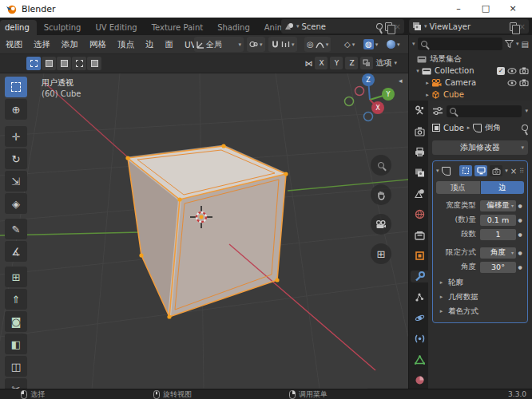 The image size is (532, 399). Describe the element at coordinates (379, 26) in the screenshot. I see `pin-icon` at that location.